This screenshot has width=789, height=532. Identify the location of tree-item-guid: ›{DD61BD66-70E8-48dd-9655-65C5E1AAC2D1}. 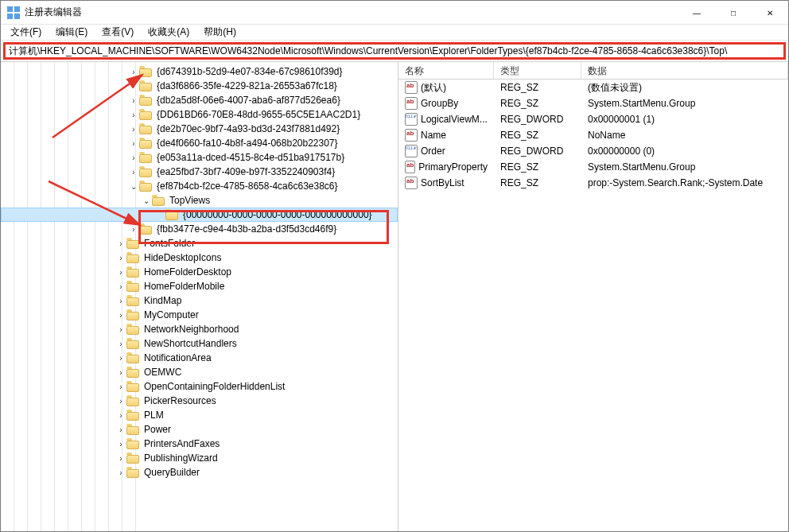
(199, 115).